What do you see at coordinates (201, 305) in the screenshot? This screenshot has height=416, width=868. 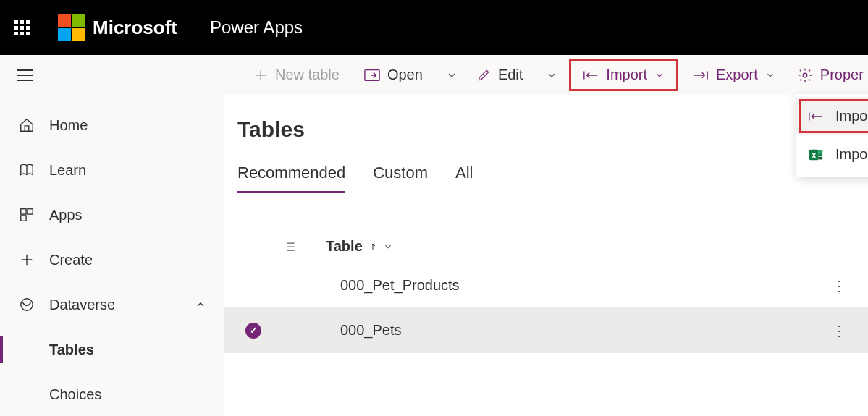 I see `chevron-up-icon` at bounding box center [201, 305].